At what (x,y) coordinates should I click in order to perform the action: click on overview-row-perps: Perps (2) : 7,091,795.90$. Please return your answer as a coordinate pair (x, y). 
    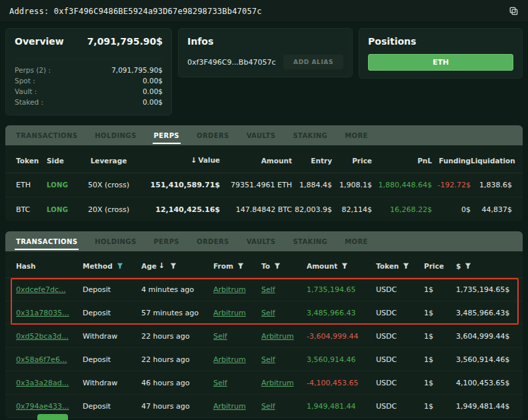
    Looking at the image, I should click on (89, 70).